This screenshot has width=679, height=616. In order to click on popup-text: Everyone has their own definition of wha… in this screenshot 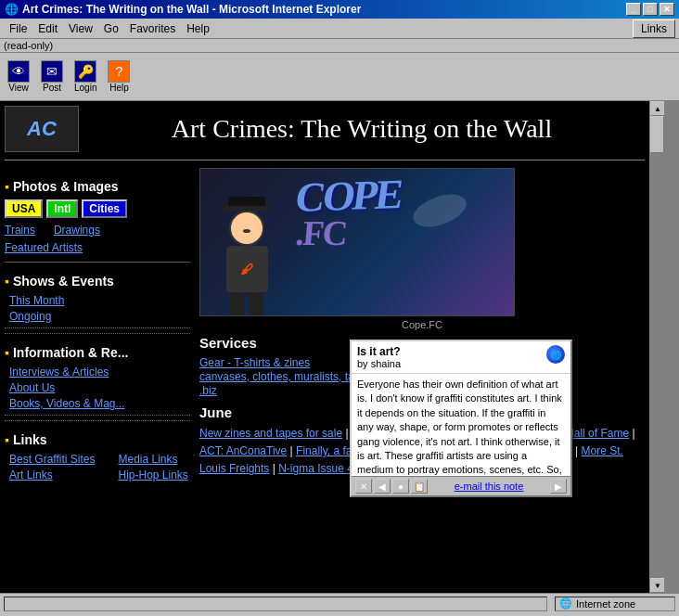, I will do `click(460, 427)`.